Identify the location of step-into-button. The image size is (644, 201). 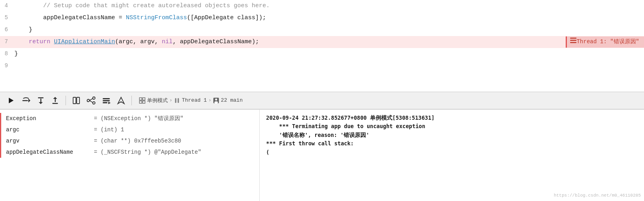
(41, 100).